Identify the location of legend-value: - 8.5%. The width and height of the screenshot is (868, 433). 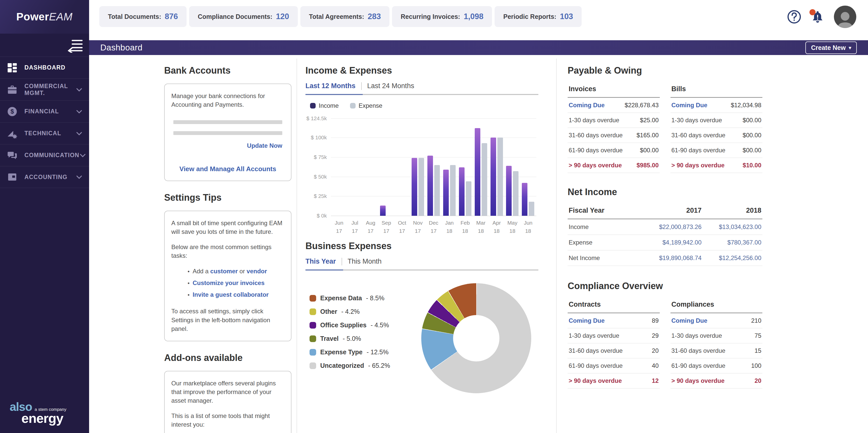
(375, 298).